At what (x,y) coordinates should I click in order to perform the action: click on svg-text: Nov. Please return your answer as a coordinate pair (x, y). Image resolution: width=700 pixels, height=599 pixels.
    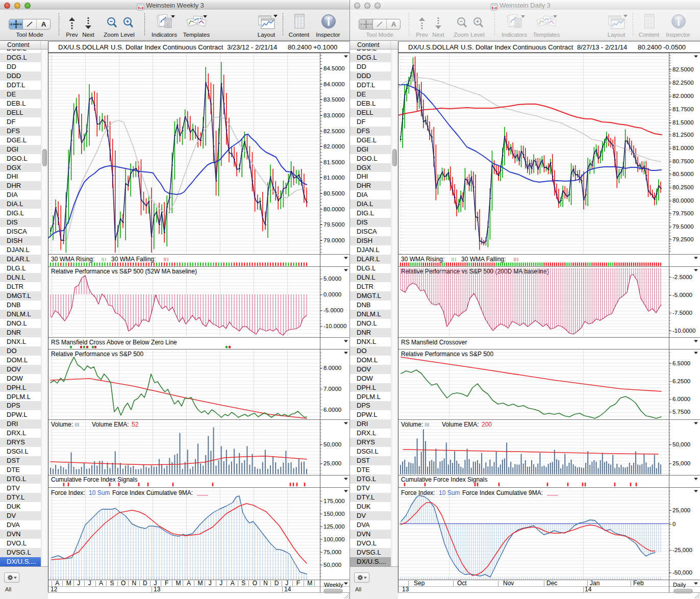
    Looking at the image, I should click on (508, 583).